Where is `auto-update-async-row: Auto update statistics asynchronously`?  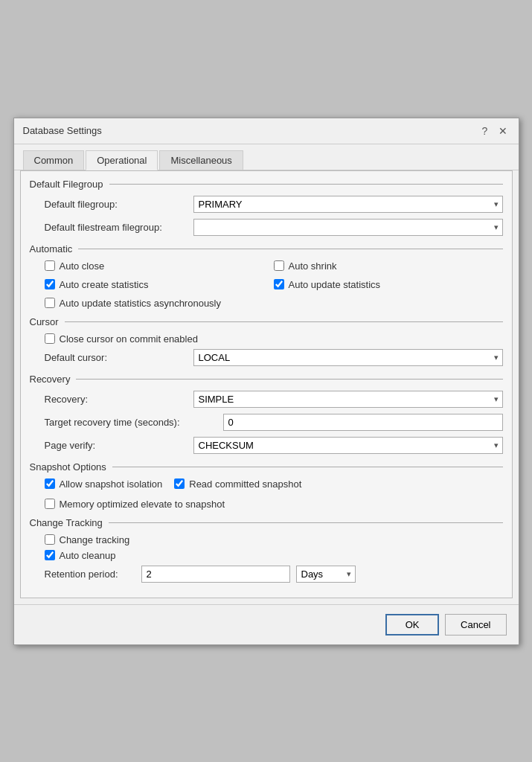
auto-update-async-row: Auto update statistics asynchronously is located at coordinates (274, 304).